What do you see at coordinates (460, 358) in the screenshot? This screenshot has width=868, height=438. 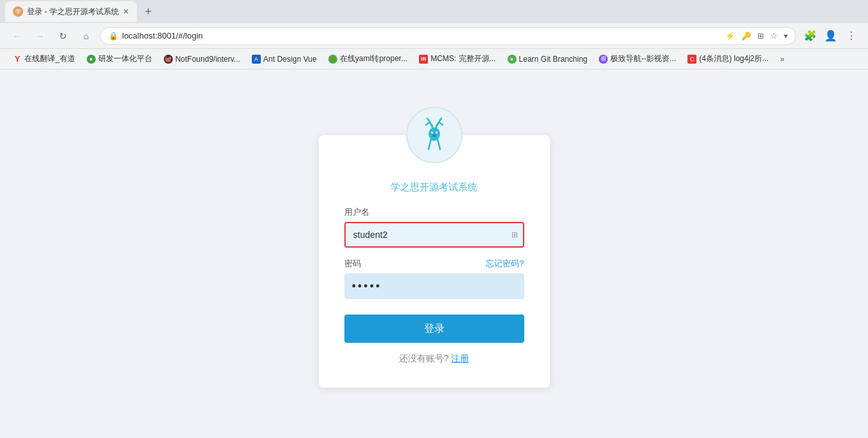 I see `register-link: 注册` at bounding box center [460, 358].